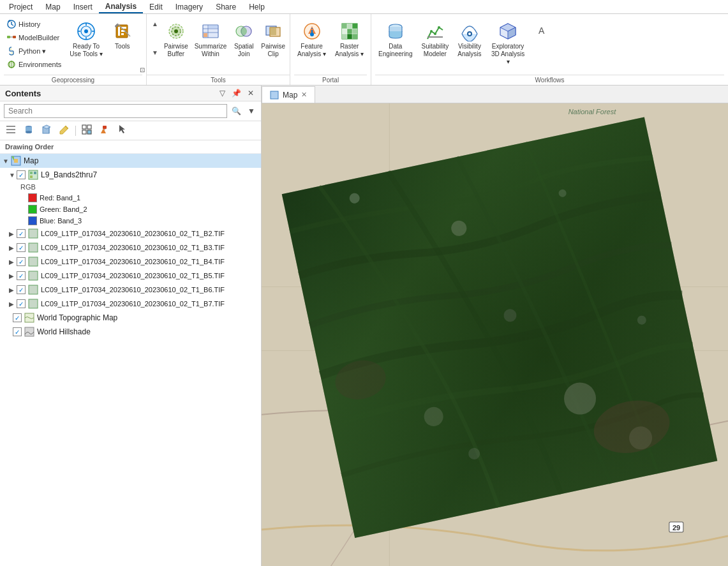  Describe the element at coordinates (105, 130) in the screenshot. I see `filter-paint-icon` at that location.